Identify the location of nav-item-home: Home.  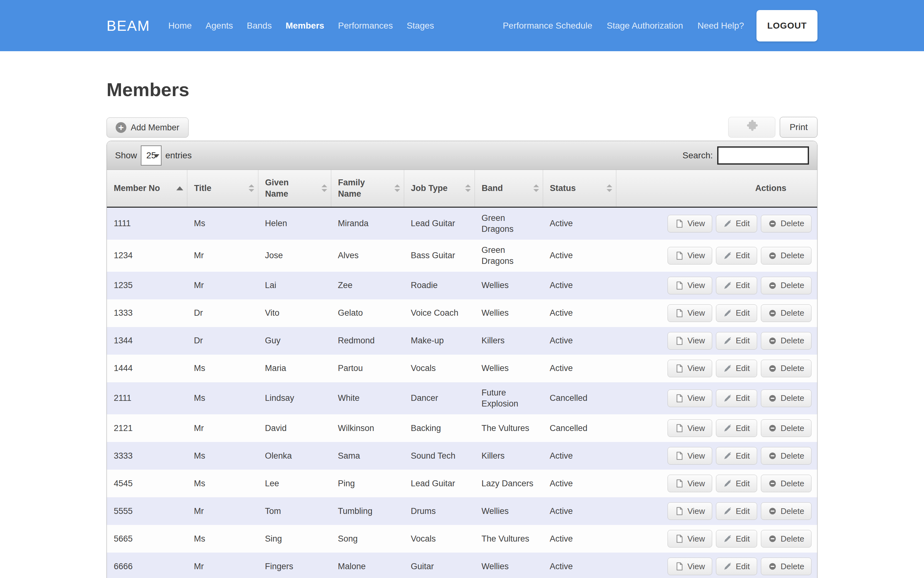
(180, 26).